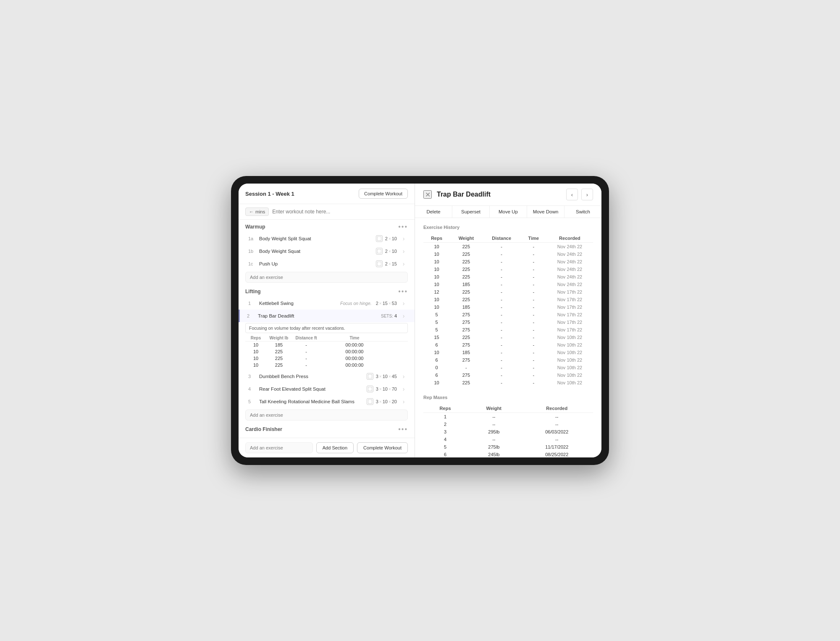 This screenshot has height=641, width=840. Describe the element at coordinates (587, 194) in the screenshot. I see `next-exercise-button: ›` at that location.